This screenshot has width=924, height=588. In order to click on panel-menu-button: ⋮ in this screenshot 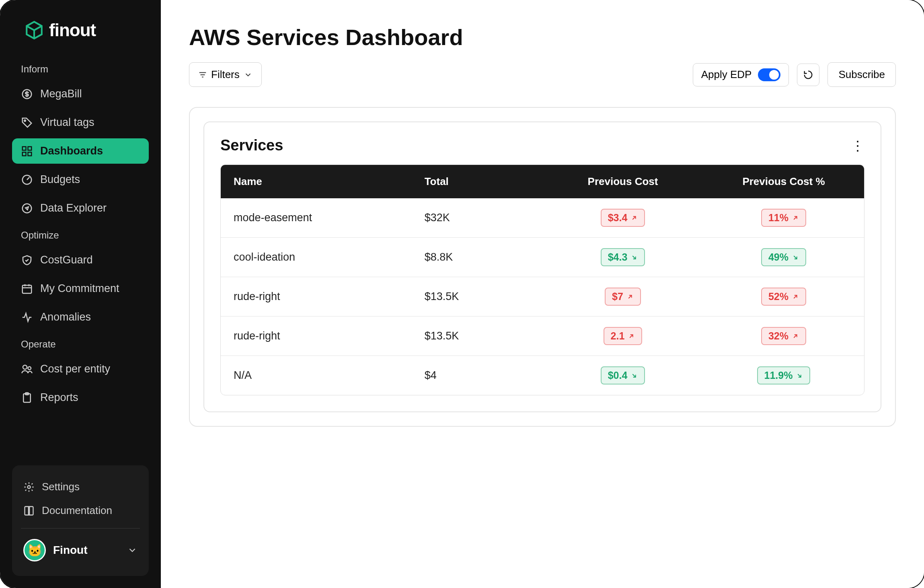, I will do `click(858, 146)`.